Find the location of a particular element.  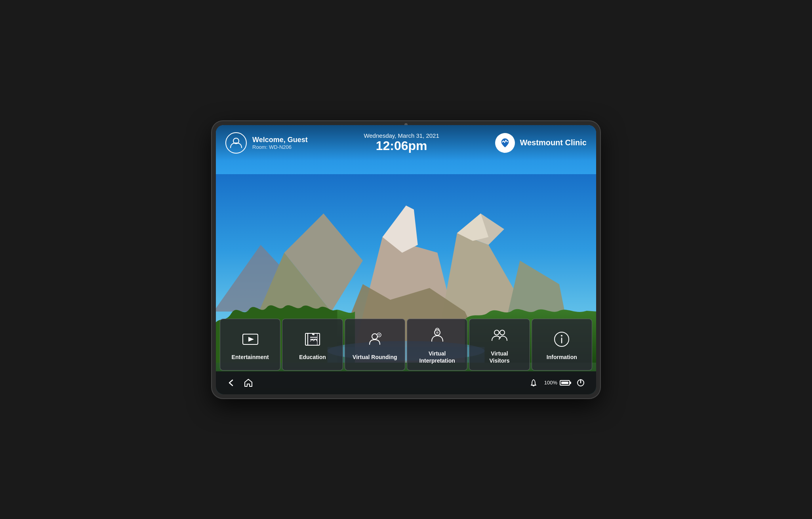

virtual-rounding-label: Virtual Rounding is located at coordinates (375, 357).